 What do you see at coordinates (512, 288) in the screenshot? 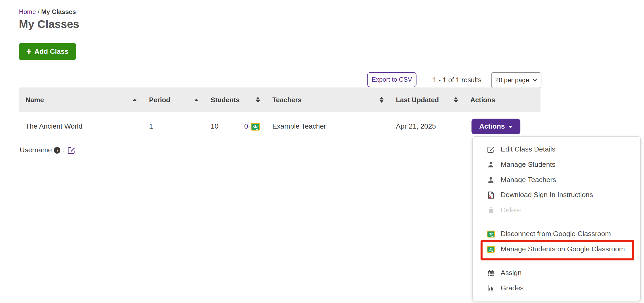
I see `menu-item-label: Grades` at bounding box center [512, 288].